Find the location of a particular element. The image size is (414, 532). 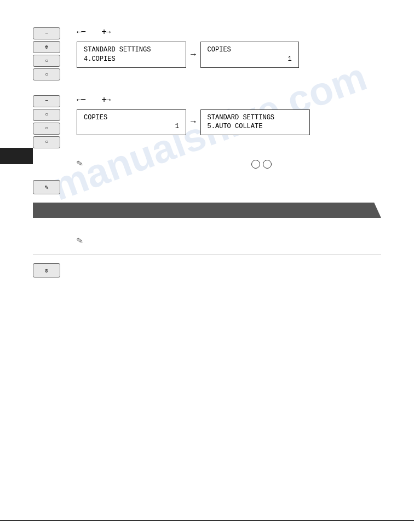

circle-icons-group is located at coordinates (262, 164).